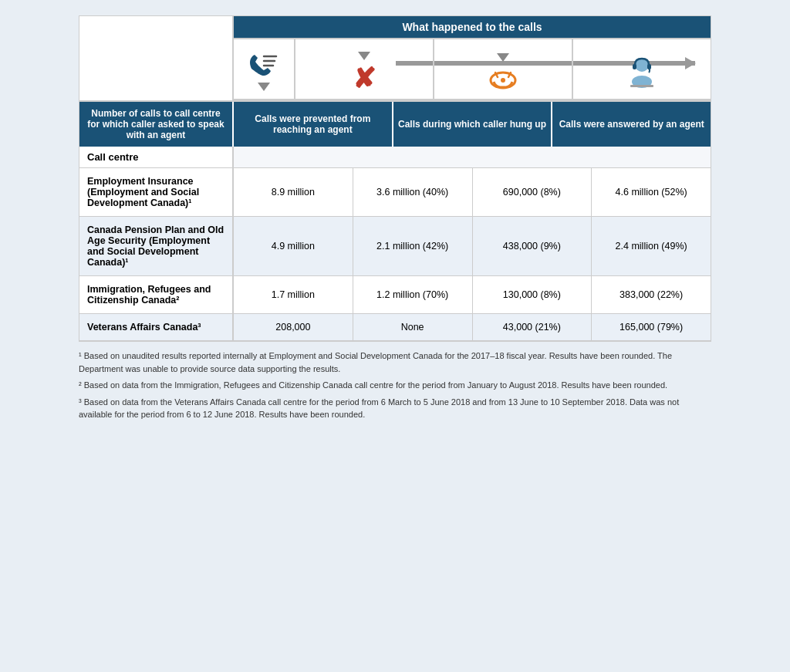  I want to click on cell-cpp-total: 4.9 million, so click(293, 246).